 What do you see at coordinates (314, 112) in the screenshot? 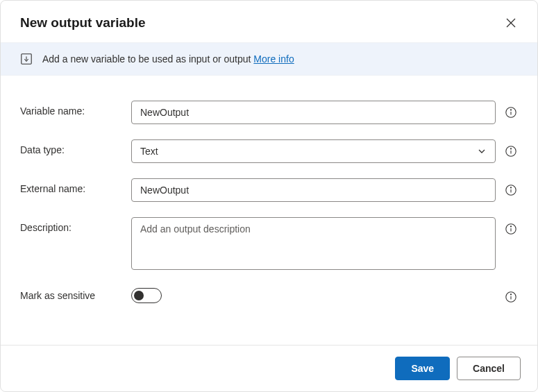
I see `variable-name-input` at bounding box center [314, 112].